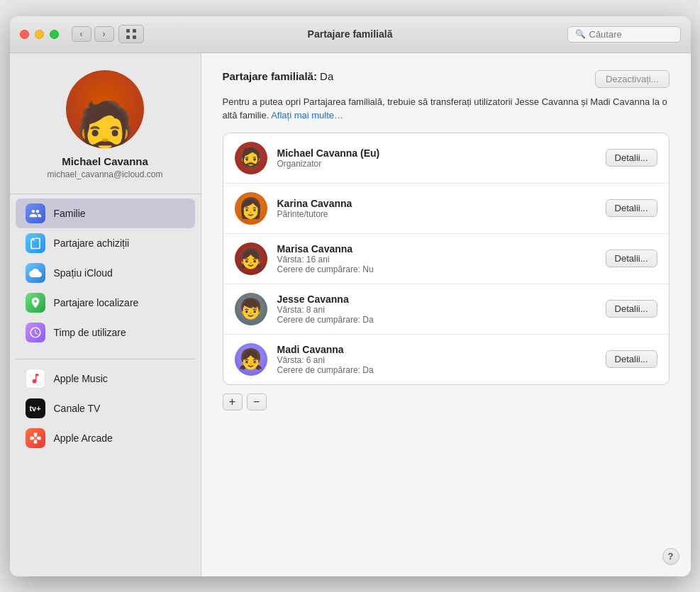  What do you see at coordinates (437, 269) in the screenshot?
I see `member-purchase-request: Cerere de cumpărare: Nu` at bounding box center [437, 269].